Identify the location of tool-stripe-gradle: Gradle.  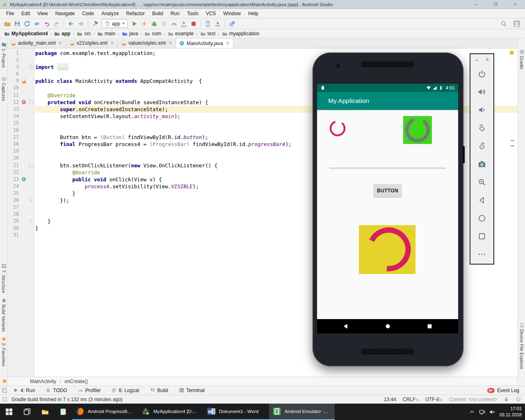
(522, 59).